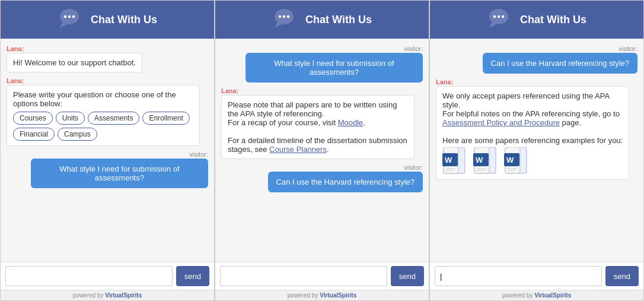  I want to click on chat-footer-2: send, so click(322, 276).